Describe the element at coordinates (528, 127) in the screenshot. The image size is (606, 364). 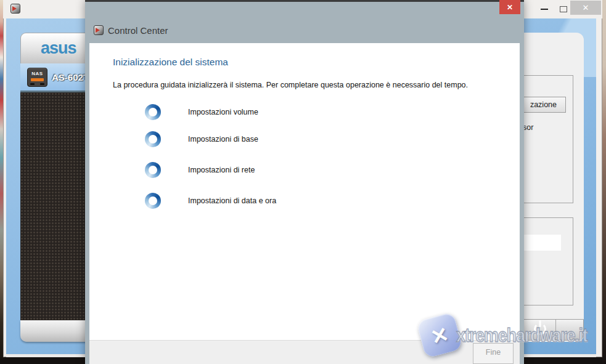
I see `panel-text-fragment: sor` at that location.